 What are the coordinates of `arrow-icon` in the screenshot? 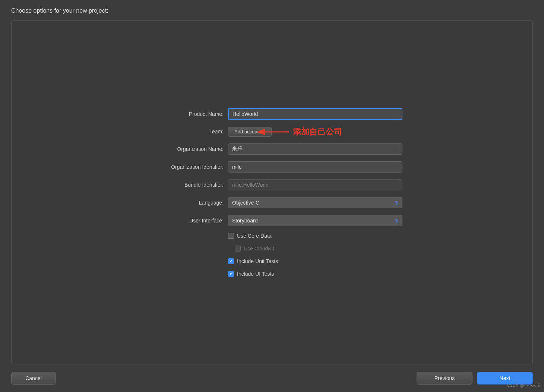 It's located at (274, 132).